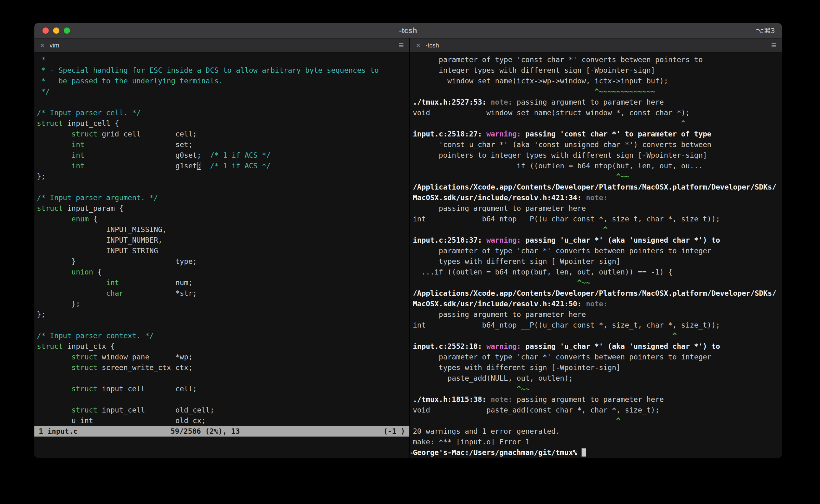  What do you see at coordinates (223, 219) in the screenshot?
I see `terminal-line: enum {` at bounding box center [223, 219].